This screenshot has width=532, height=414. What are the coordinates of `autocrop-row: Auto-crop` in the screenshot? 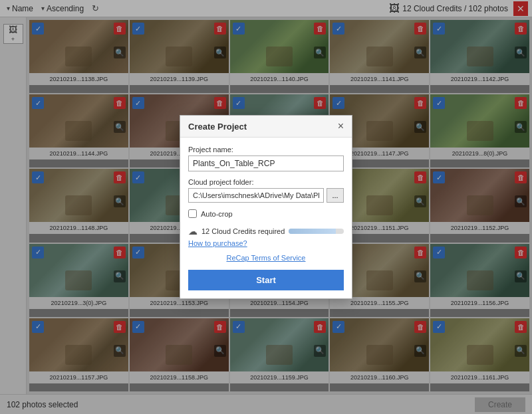 It's located at (266, 214).